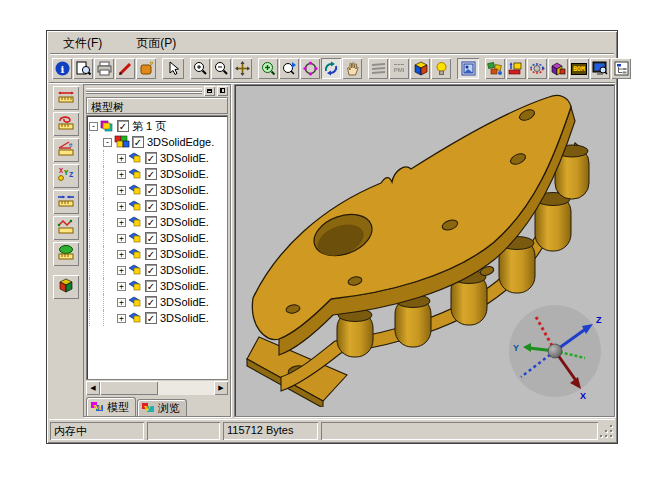 The width and height of the screenshot is (660, 477). Describe the element at coordinates (158, 142) in the screenshot. I see `tree-row-assembly: - ✓ 3DSolidEdge.` at that location.